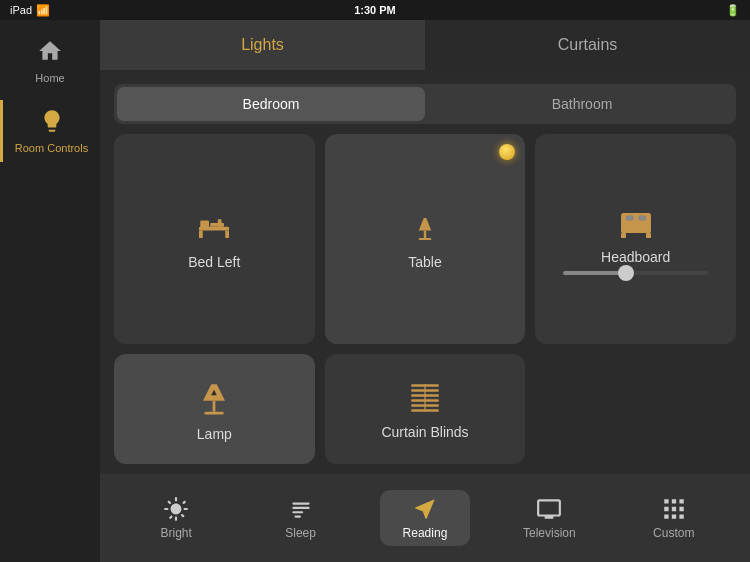  What do you see at coordinates (50, 291) in the screenshot?
I see `sidebar: Home Room Controls` at bounding box center [50, 291].